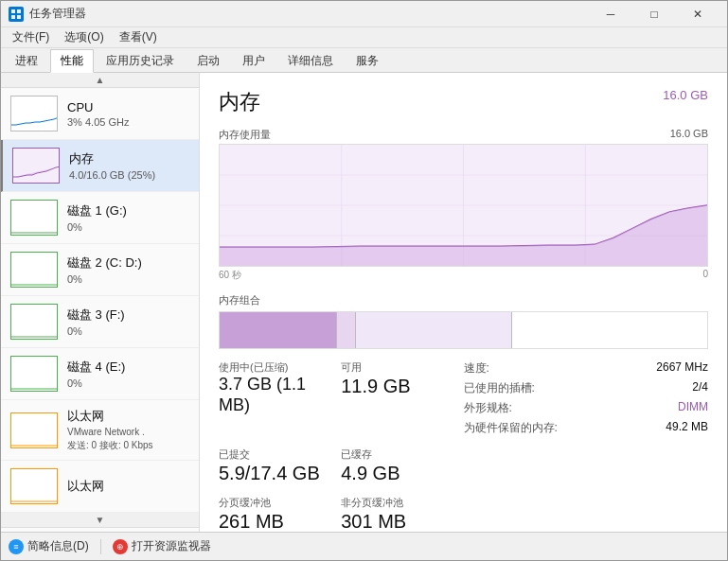 The width and height of the screenshot is (728, 561). What do you see at coordinates (129, 218) in the screenshot?
I see `disk1-info: 磁盘 1 (G:) 0%` at bounding box center [129, 218].